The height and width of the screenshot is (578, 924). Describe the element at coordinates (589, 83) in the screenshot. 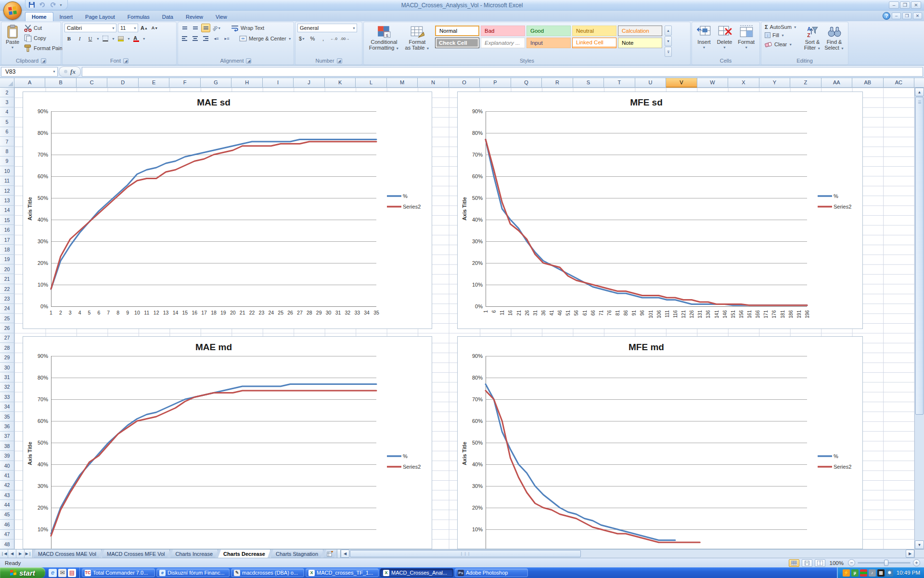

I see `column-header-S: S` at that location.